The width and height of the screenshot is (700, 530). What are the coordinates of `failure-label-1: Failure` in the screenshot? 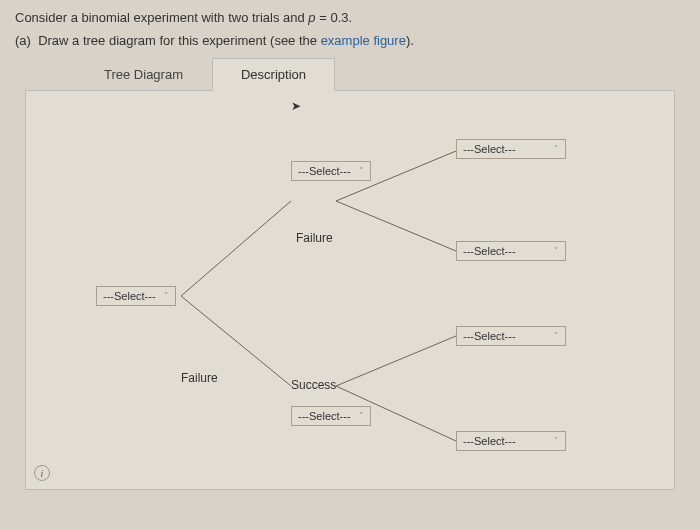 It's located at (314, 238).